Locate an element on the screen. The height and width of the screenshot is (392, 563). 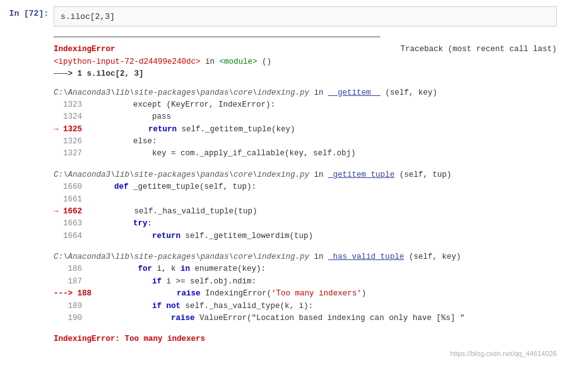
parens: () is located at coordinates (266, 62).